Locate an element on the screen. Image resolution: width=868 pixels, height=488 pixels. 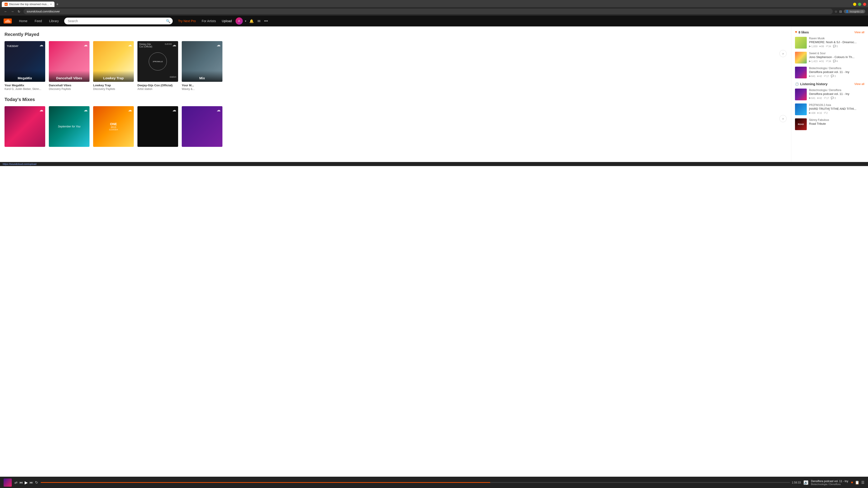
stat-reposts-1: ↺ 34 is located at coordinates (828, 46).